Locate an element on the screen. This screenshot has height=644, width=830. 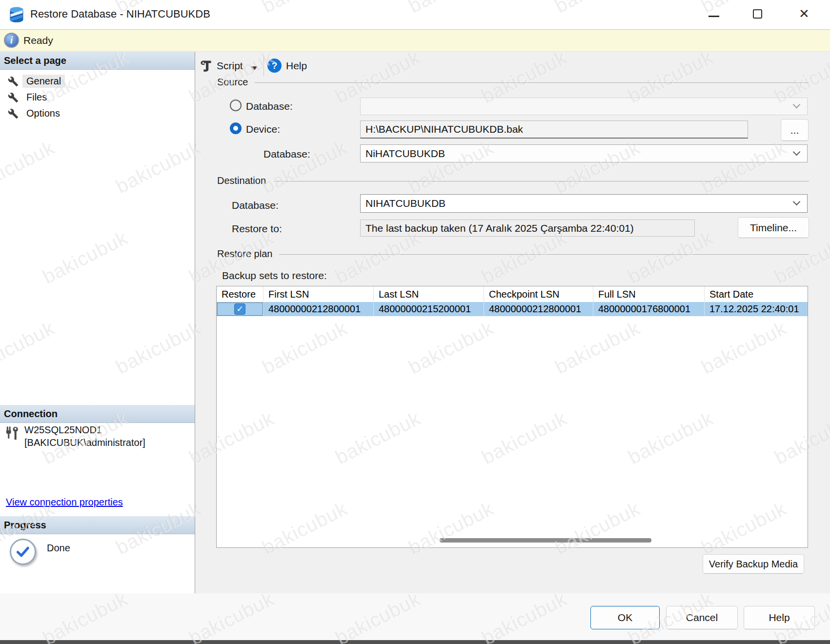
source-device-radio is located at coordinates (236, 128).